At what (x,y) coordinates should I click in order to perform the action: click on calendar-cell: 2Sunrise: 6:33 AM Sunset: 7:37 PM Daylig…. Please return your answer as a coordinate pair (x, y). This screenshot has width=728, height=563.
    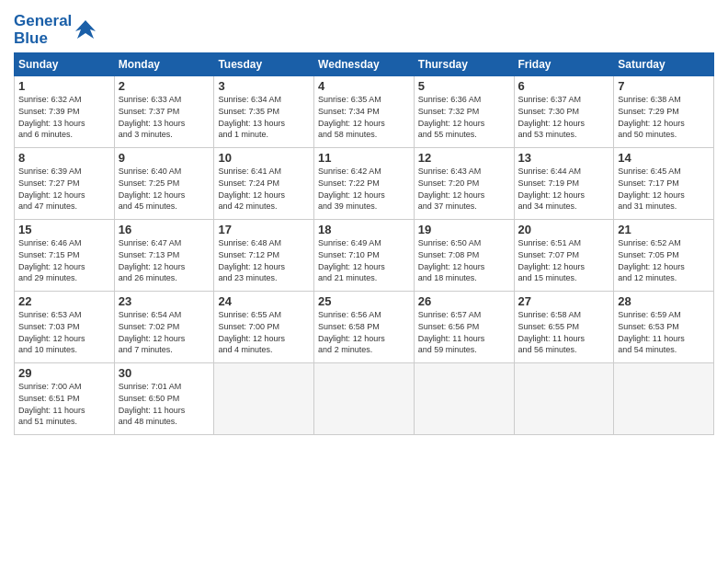
    Looking at the image, I should click on (164, 112).